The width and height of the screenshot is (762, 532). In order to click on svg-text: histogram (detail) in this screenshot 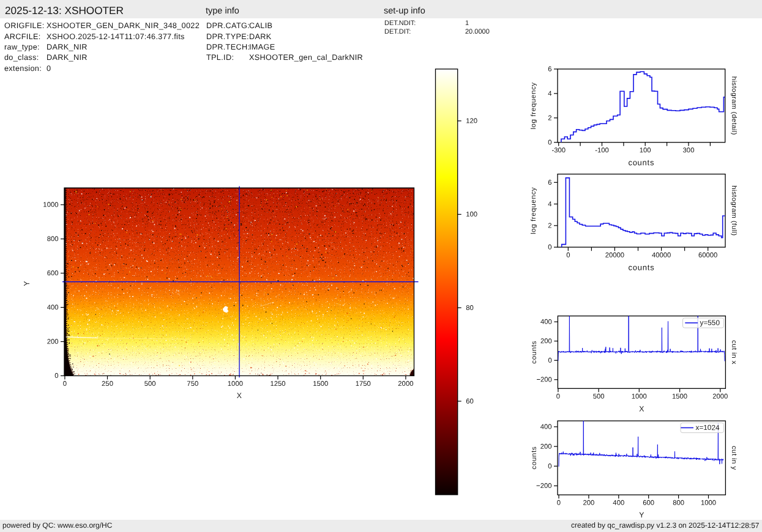, I will do `click(734, 106)`.